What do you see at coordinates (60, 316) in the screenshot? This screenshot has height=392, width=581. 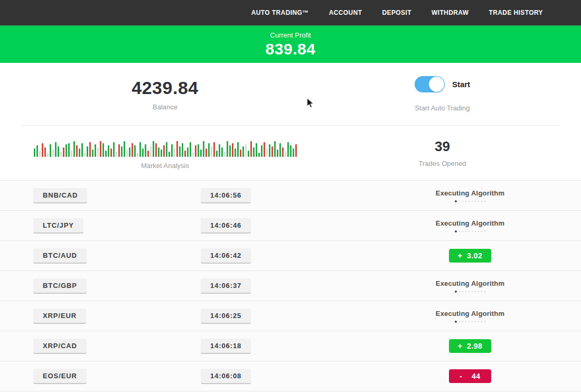 I see `pair-pill: XRP/EUR` at bounding box center [60, 316].